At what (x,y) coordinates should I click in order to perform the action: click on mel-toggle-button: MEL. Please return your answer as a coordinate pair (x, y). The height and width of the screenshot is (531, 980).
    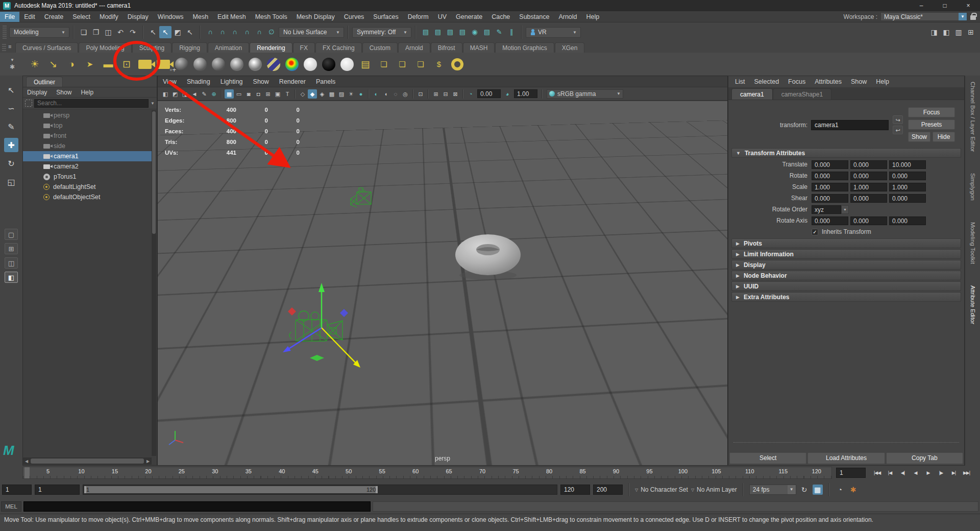
    Looking at the image, I should click on (11, 506).